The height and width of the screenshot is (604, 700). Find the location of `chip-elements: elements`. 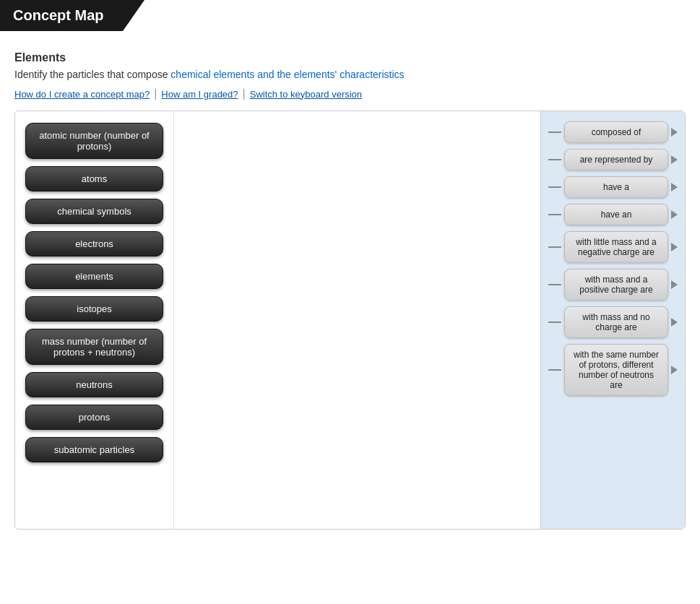

chip-elements: elements is located at coordinates (94, 276).